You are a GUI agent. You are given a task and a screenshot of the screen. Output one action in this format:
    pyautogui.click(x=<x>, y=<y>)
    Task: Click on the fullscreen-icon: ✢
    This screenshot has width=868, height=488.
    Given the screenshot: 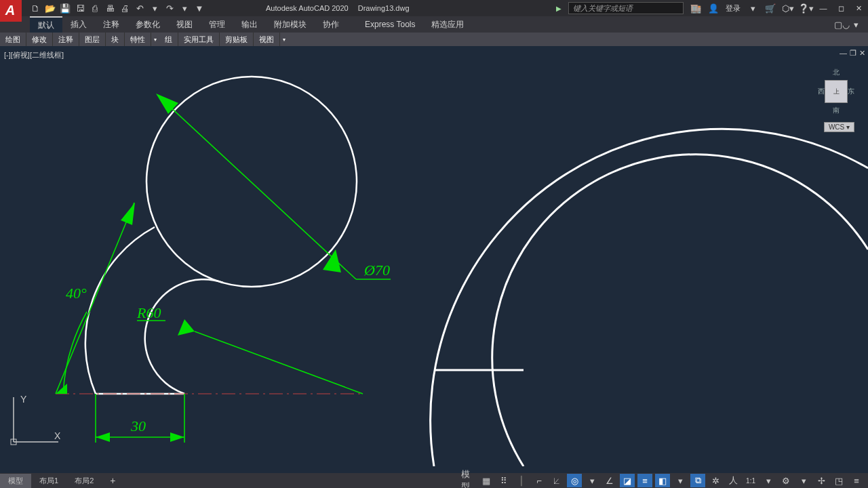 What is the action you would take?
    pyautogui.click(x=821, y=481)
    